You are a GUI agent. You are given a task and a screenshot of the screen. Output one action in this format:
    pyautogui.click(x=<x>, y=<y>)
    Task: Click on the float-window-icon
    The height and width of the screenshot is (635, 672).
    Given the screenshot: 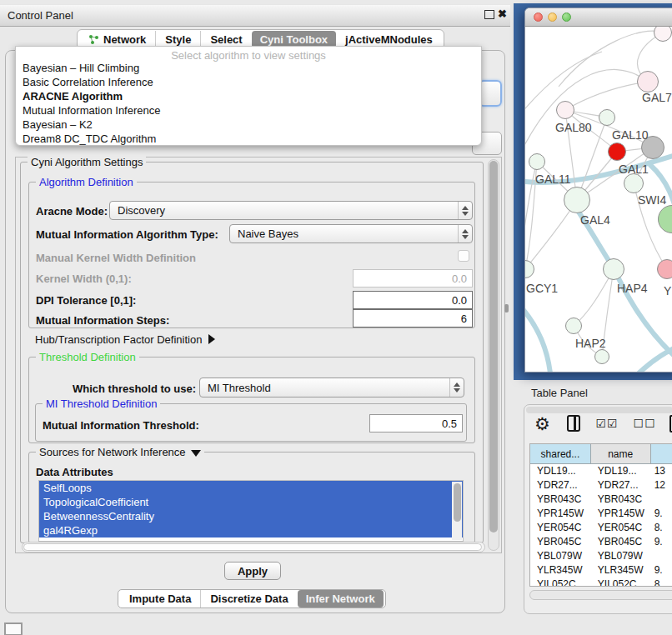 What is the action you would take?
    pyautogui.click(x=489, y=15)
    